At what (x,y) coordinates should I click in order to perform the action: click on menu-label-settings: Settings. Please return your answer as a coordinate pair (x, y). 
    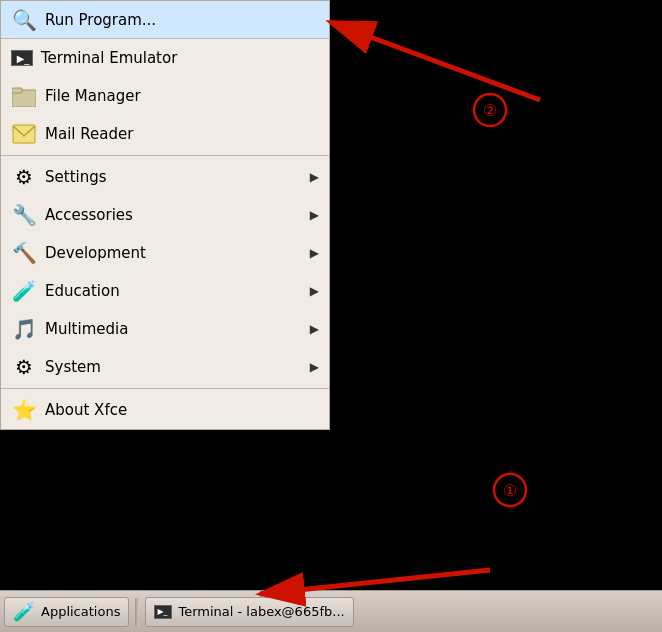
    Looking at the image, I should click on (178, 177).